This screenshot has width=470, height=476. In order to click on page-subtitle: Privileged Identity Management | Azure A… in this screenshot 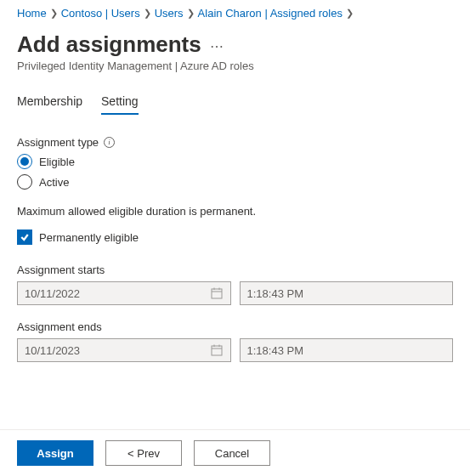, I will do `click(235, 66)`.